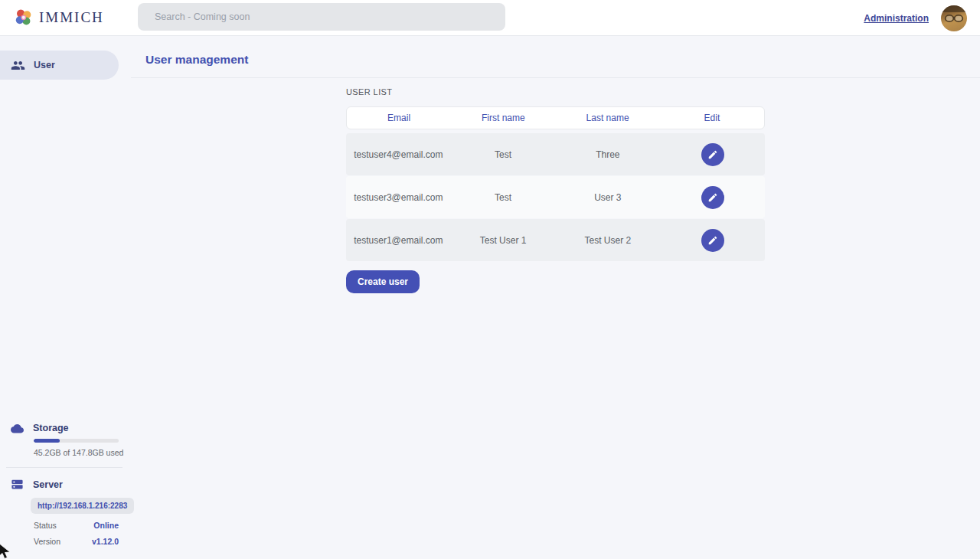 This screenshot has width=980, height=559. Describe the element at coordinates (712, 118) in the screenshot. I see `column-header-edit: Edit` at that location.